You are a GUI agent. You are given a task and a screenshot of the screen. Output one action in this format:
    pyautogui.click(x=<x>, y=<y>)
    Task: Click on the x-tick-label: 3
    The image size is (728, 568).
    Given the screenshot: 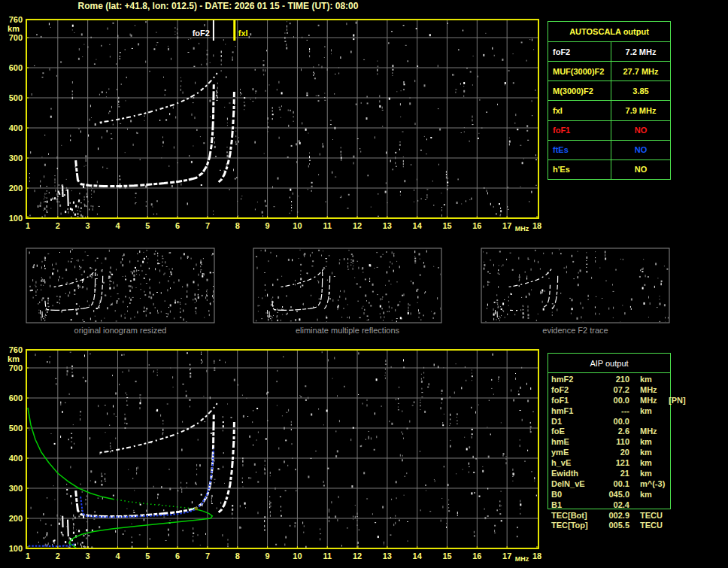 What is the action you would take?
    pyautogui.click(x=88, y=556)
    